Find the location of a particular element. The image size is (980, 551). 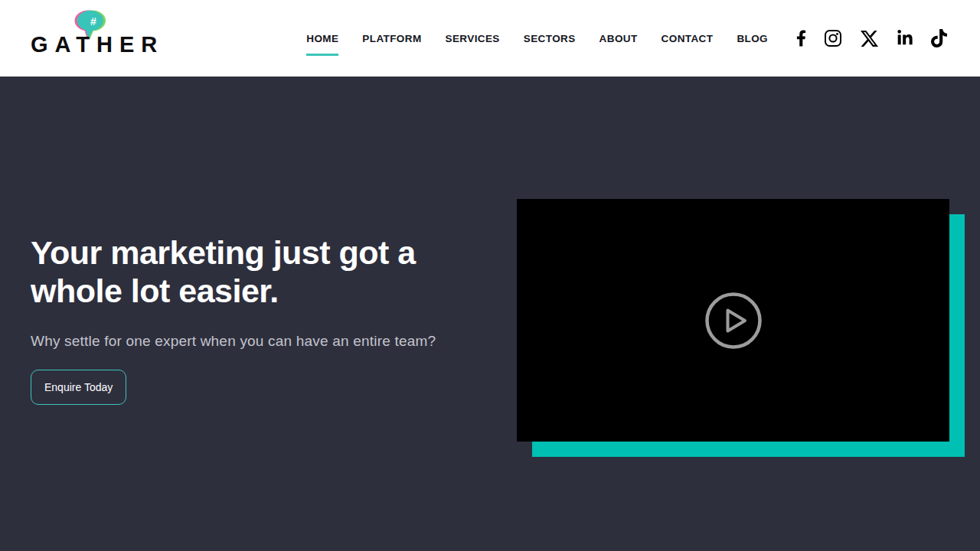

nav-platform: PLATFORM is located at coordinates (392, 38).